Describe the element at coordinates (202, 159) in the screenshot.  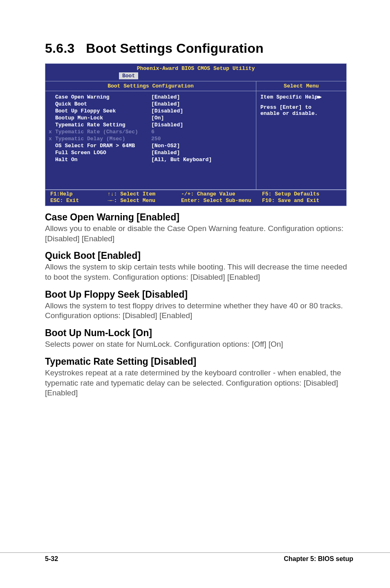
I see `bios-row-value: [All, But Keyboard]` at that location.